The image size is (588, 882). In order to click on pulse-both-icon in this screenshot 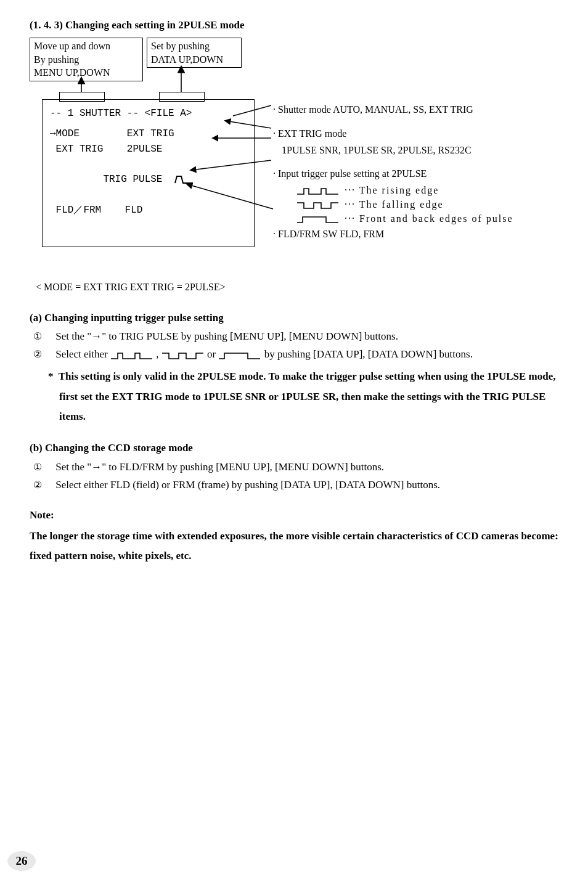, I will do `click(185, 179)`.